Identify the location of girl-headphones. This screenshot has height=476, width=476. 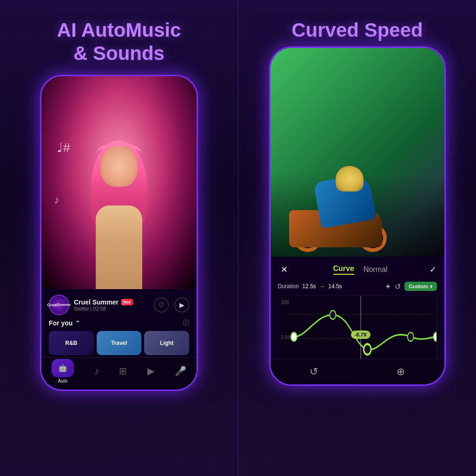
(119, 154).